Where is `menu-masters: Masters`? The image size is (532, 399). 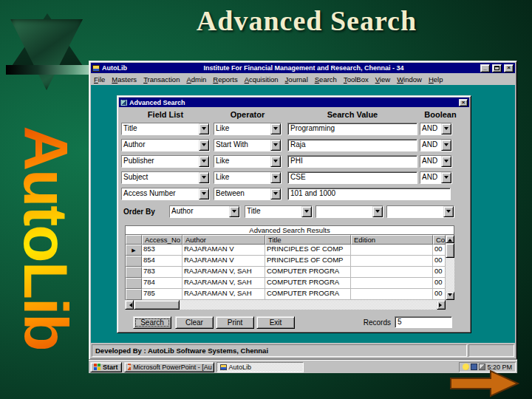 menu-masters: Masters is located at coordinates (124, 80).